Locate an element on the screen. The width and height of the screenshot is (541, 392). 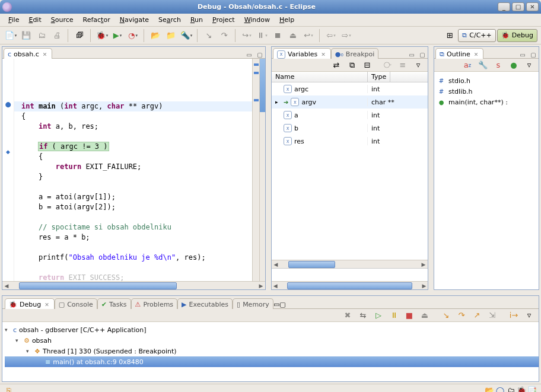
disconnect-button: ⏏ is located at coordinates (293, 36).